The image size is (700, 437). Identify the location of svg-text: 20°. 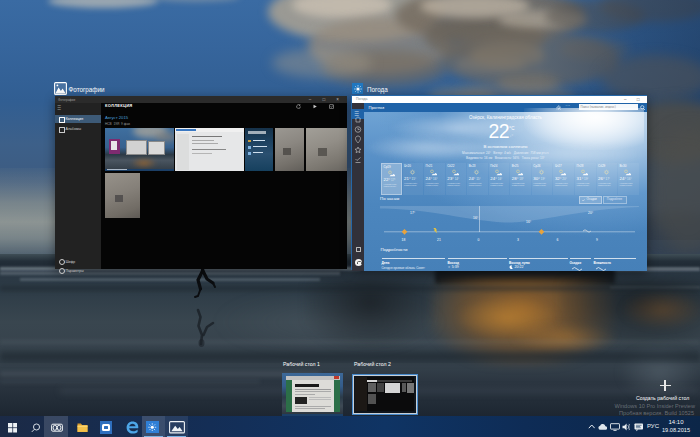
(591, 212).